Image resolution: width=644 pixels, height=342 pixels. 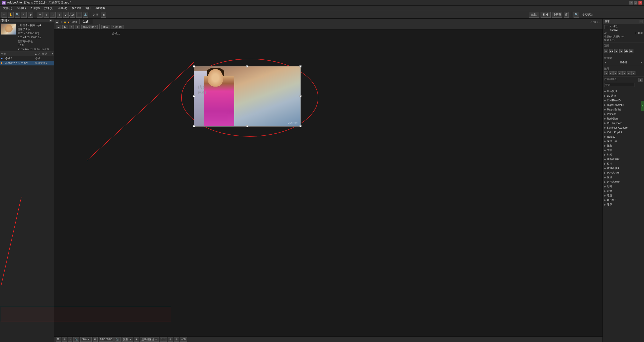 What do you see at coordinates (623, 146) in the screenshot?
I see `effect-group-distort: ▶扭曲` at bounding box center [623, 146].